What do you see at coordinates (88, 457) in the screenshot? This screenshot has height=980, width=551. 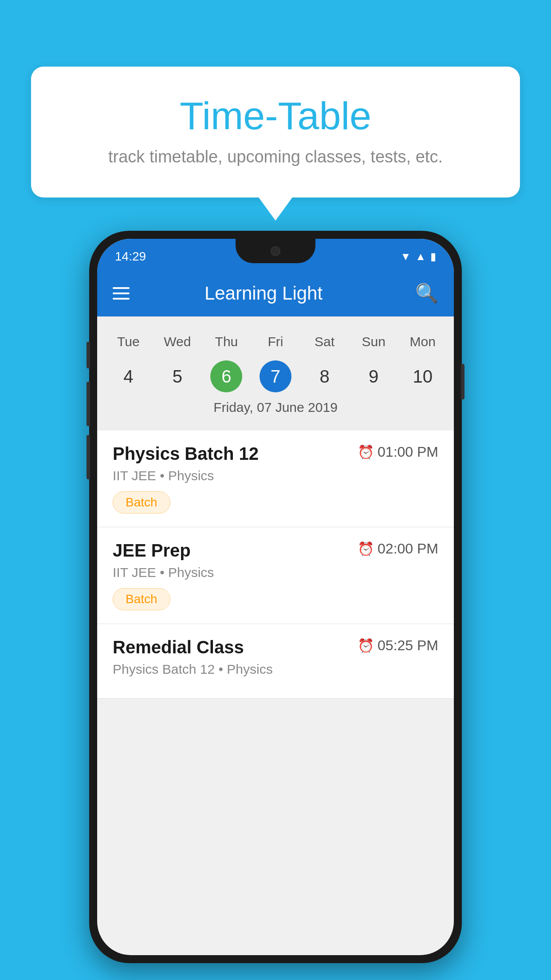 I see `silent-button` at bounding box center [88, 457].